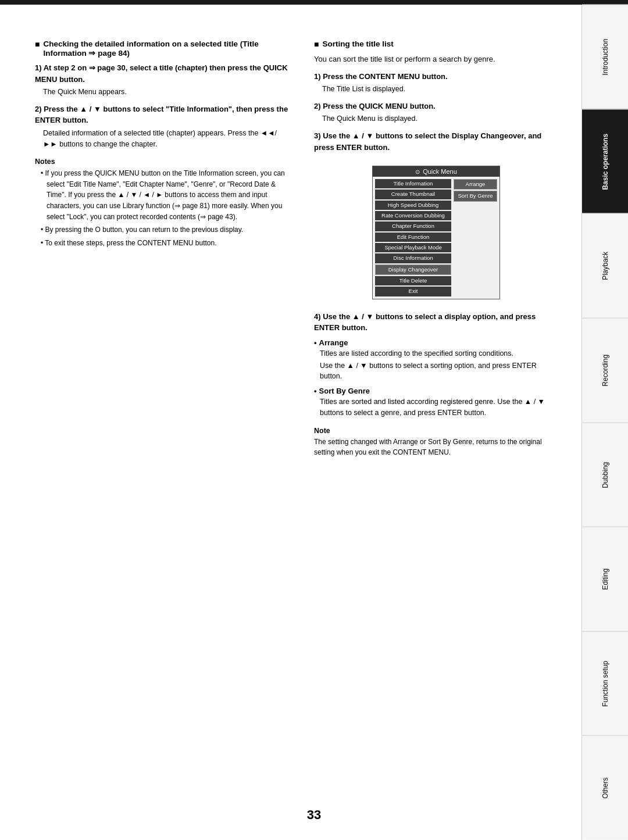 The height and width of the screenshot is (840, 628). Describe the element at coordinates (413, 270) in the screenshot. I see `qm-item-display: Display Changeover` at that location.